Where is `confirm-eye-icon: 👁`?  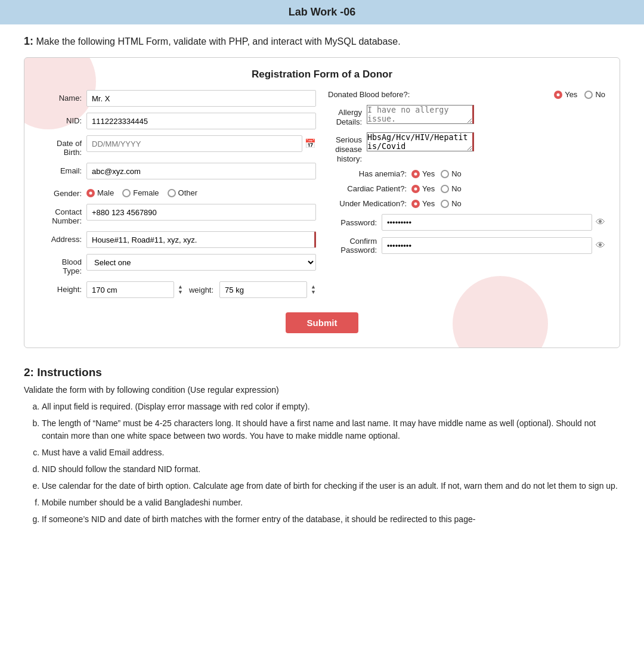
confirm-eye-icon: 👁 is located at coordinates (600, 246).